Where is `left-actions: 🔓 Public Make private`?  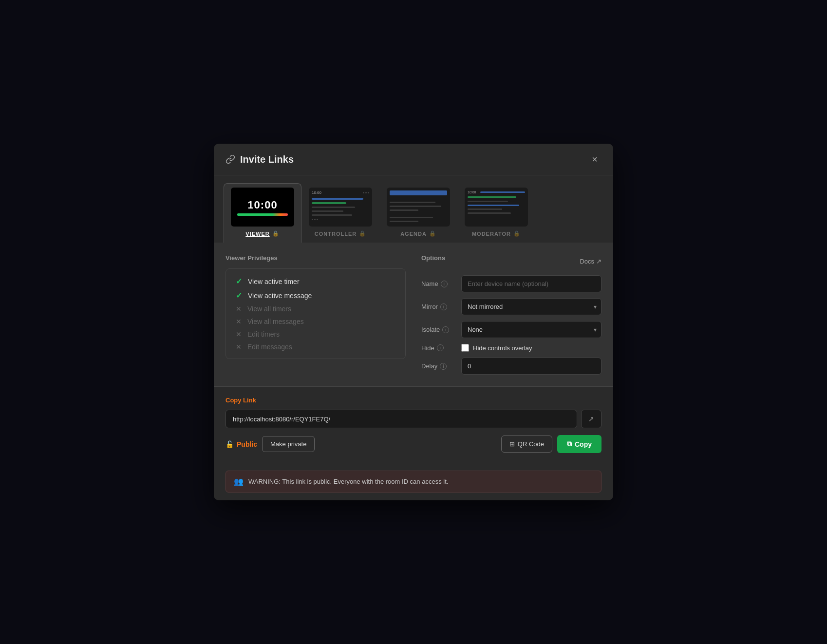
left-actions: 🔓 Public Make private is located at coordinates (270, 444).